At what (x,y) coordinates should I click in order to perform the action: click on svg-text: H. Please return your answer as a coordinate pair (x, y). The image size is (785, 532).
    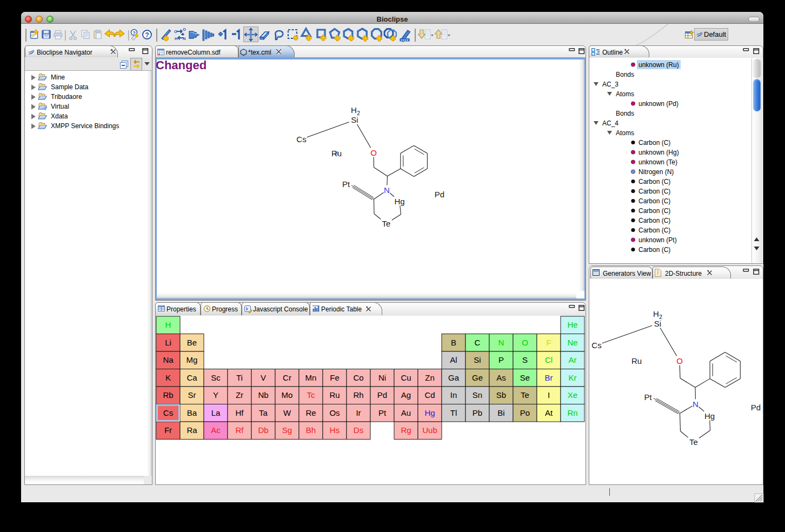
    Looking at the image, I should click on (656, 314).